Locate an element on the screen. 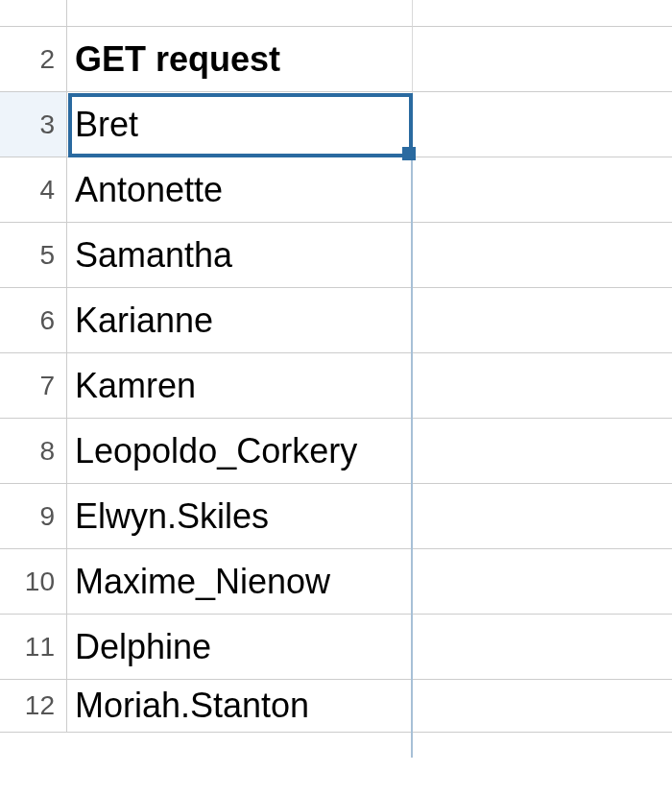  cell-selected: Bret is located at coordinates (240, 125).